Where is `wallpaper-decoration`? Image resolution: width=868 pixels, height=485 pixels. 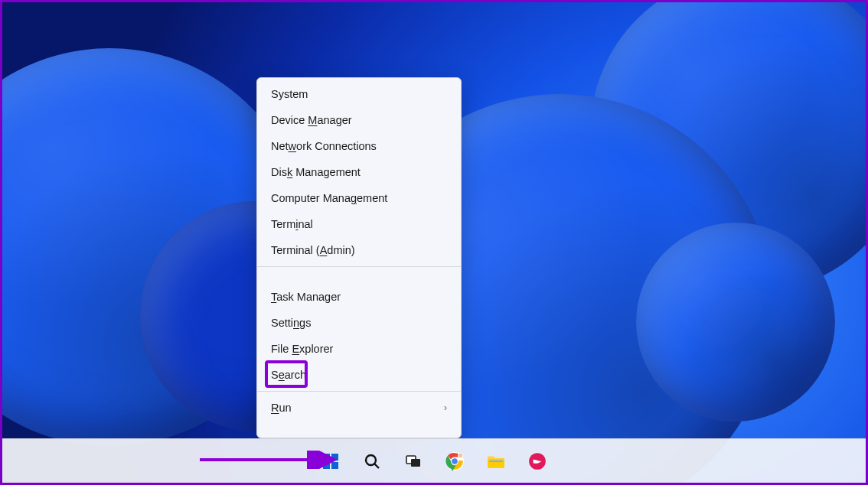 wallpaper-decoration is located at coordinates (736, 322).